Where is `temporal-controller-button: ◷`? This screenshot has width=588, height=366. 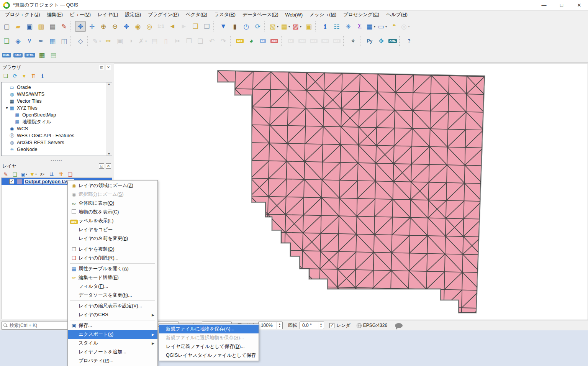 temporal-controller-button: ◷ is located at coordinates (246, 26).